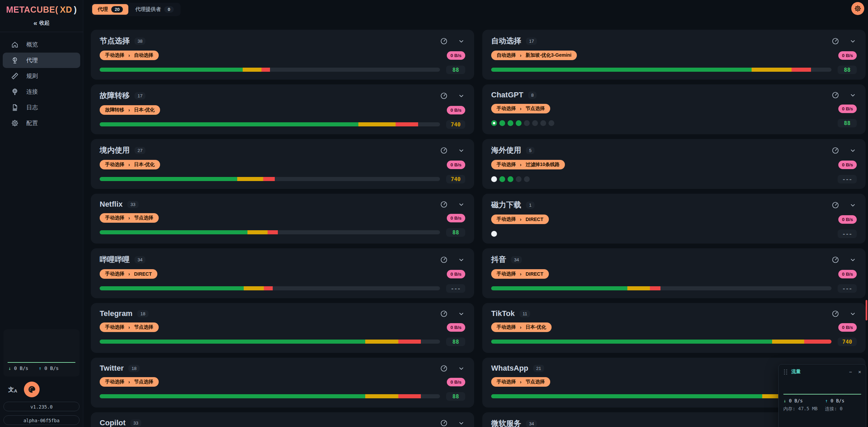 This screenshot has width=868, height=427. I want to click on sidebar-item-label: 日志, so click(32, 107).